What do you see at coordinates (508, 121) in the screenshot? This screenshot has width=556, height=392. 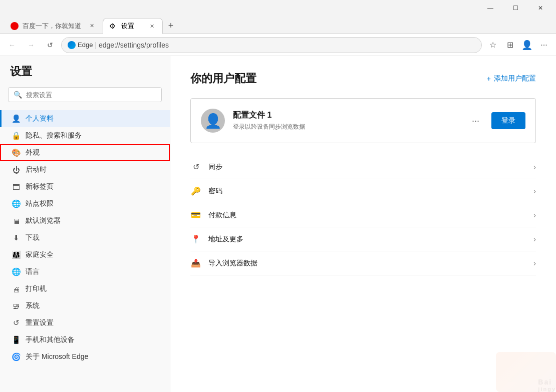 I see `login-button: 登录` at bounding box center [508, 121].